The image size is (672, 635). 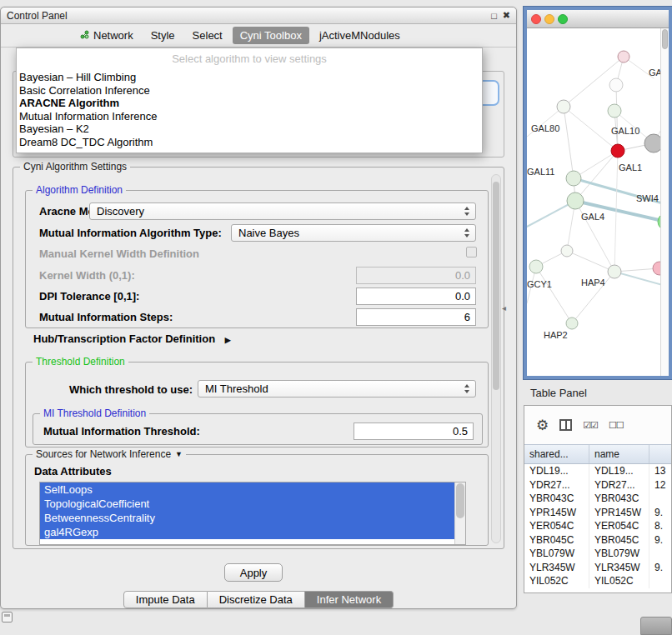 I want to click on attributes-scrollbar-thumb, so click(x=460, y=501).